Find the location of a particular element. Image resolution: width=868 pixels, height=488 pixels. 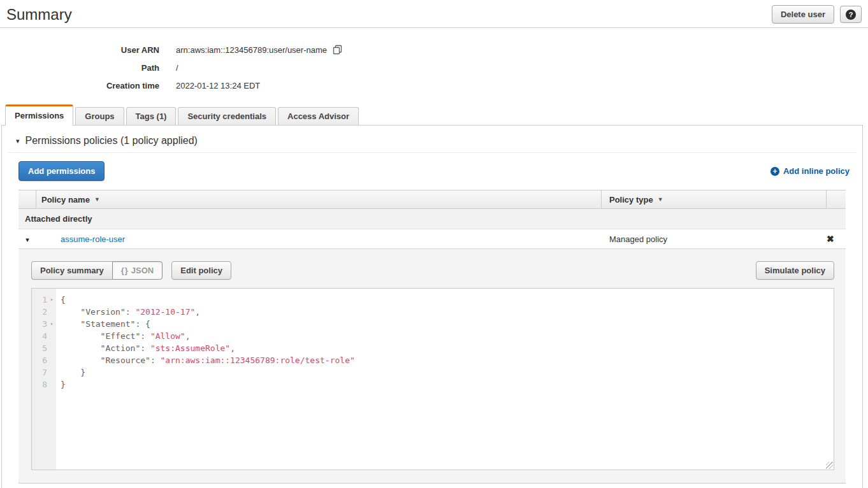

copy-icon is located at coordinates (338, 50).